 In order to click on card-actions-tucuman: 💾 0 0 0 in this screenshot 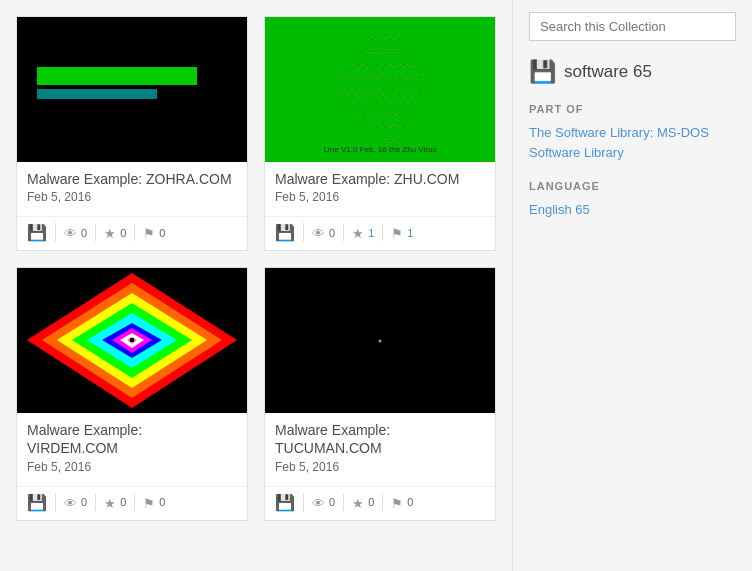, I will do `click(380, 503)`.